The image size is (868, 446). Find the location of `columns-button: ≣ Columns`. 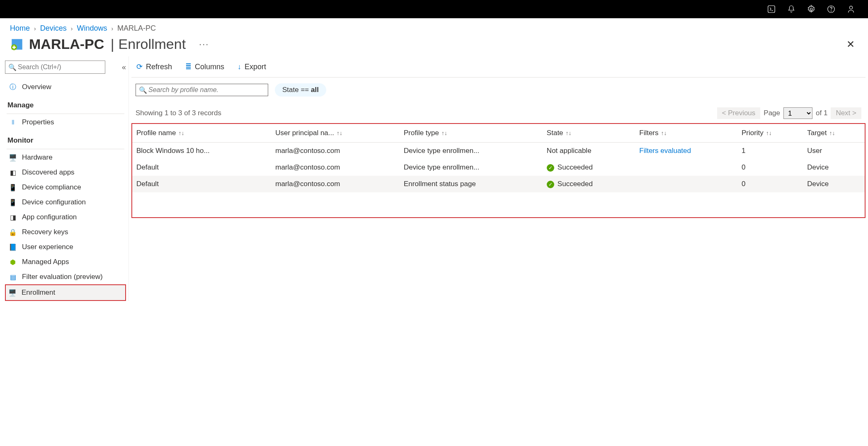

columns-button: ≣ Columns is located at coordinates (205, 67).